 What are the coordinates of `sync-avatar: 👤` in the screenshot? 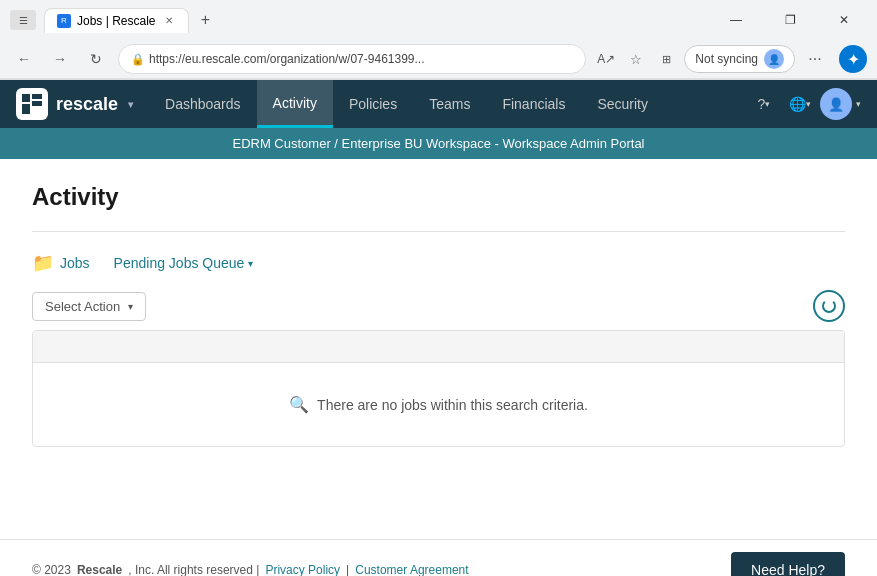 It's located at (774, 59).